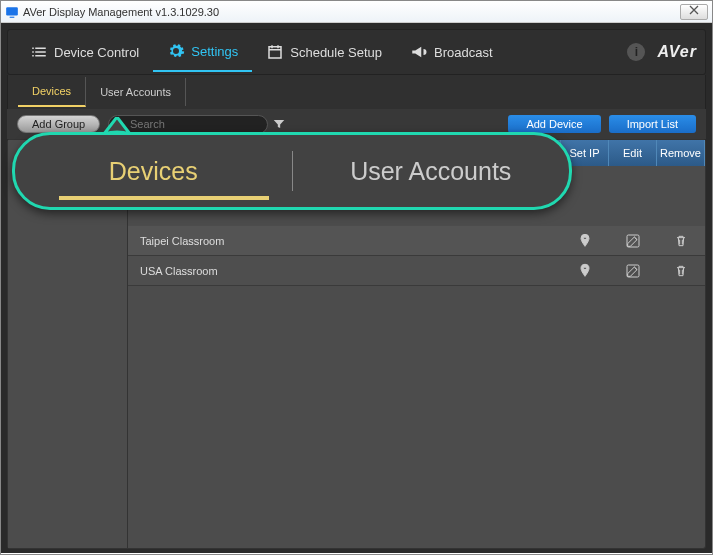 Image resolution: width=713 pixels, height=555 pixels. Describe the element at coordinates (96, 52) in the screenshot. I see `nav-label: Device Control` at that location.